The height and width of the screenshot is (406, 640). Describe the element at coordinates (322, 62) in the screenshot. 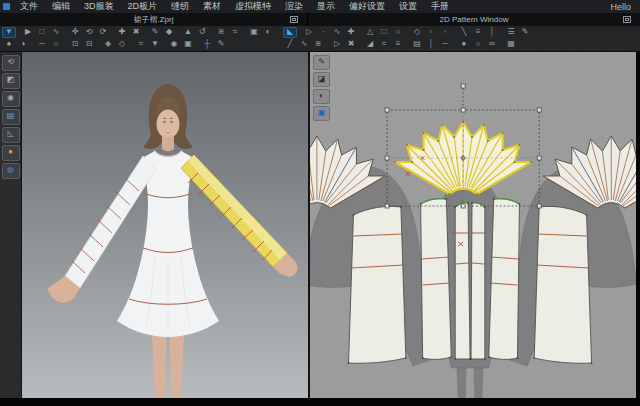

I see `edit-stitch-2d-icon: ✎` at that location.